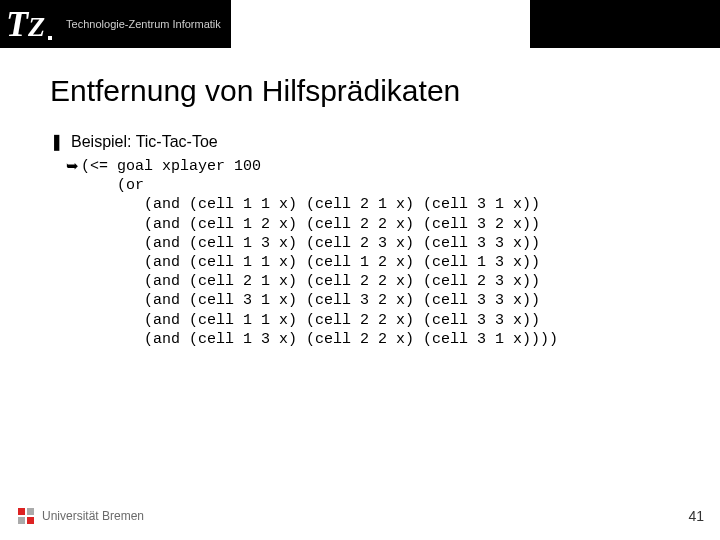  I want to click on uni-logo: Universität Bremen, so click(80, 516).